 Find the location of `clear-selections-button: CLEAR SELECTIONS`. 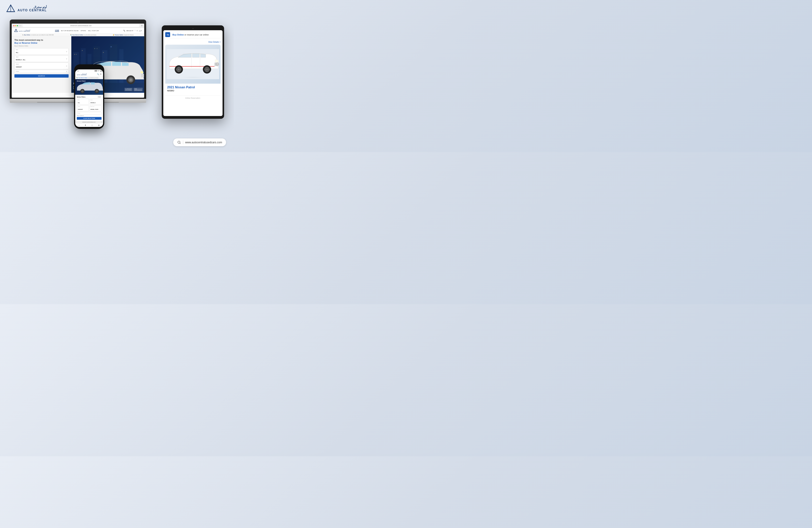

clear-selections-button: CLEAR SELECTIONS is located at coordinates (89, 118).